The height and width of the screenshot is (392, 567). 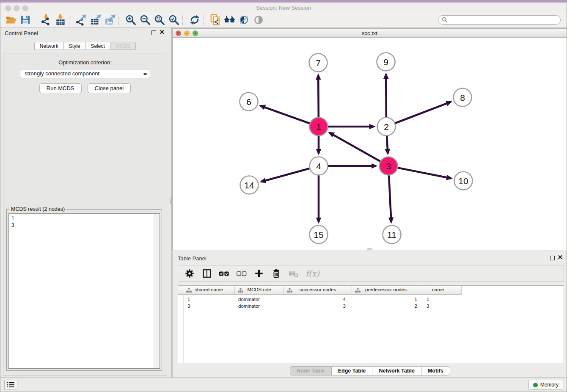 What do you see at coordinates (438, 290) in the screenshot?
I see `column-header-name: name` at bounding box center [438, 290].